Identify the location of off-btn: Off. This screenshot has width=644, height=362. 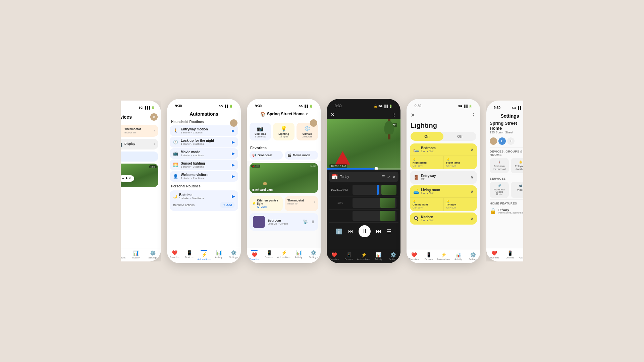
(460, 136).